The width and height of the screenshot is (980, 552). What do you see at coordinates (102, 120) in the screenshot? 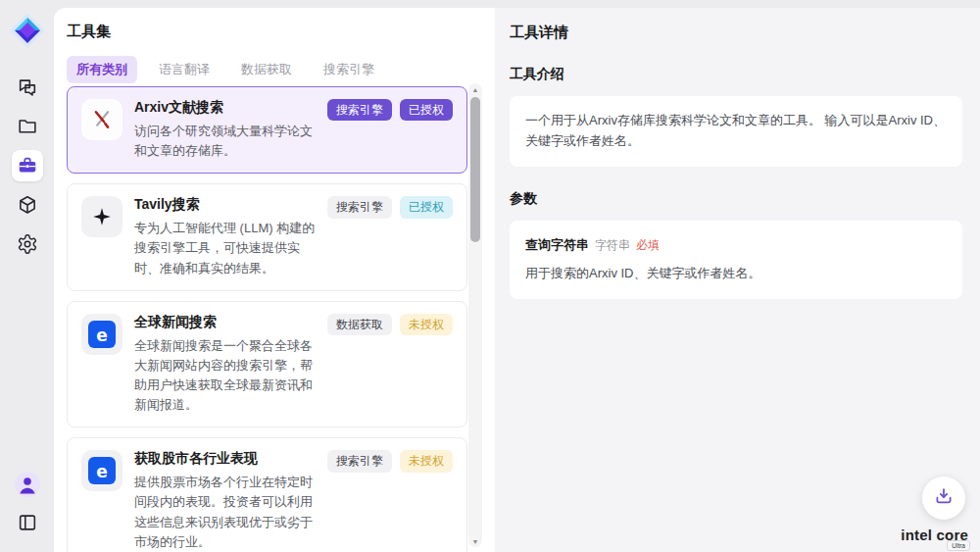
I see `arxiv-icon` at bounding box center [102, 120].